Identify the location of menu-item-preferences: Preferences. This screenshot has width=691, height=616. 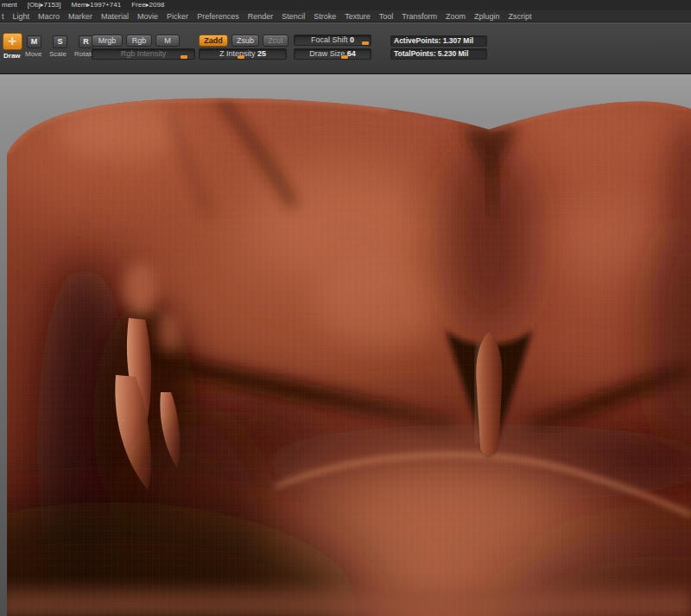
(218, 16).